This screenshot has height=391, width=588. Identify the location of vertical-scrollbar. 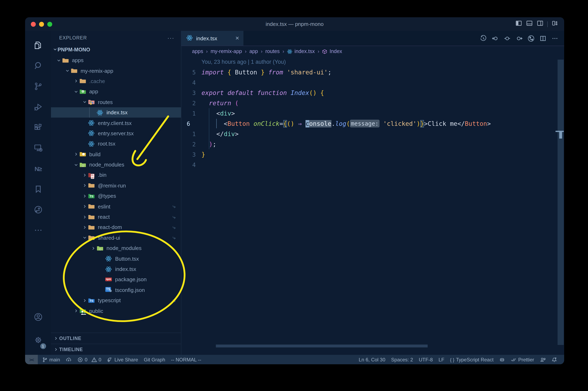
(561, 202).